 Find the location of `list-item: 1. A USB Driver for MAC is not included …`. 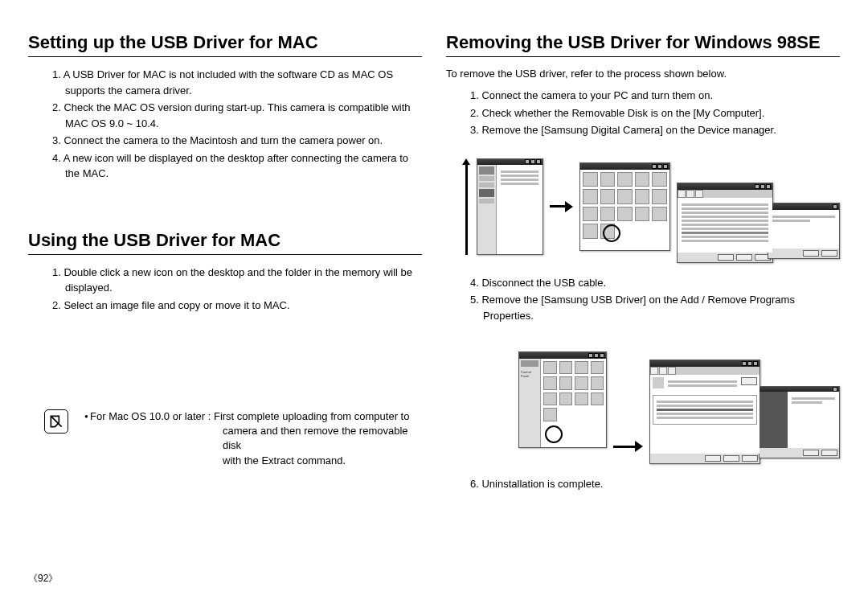

list-item: 1. A USB Driver for MAC is not included … is located at coordinates (237, 82).